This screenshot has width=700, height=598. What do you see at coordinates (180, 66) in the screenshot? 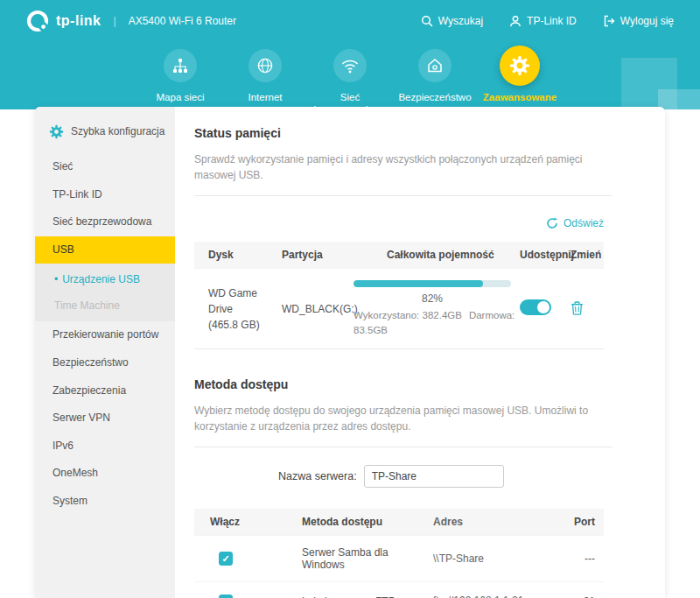
I see `network-map-icon` at bounding box center [180, 66].